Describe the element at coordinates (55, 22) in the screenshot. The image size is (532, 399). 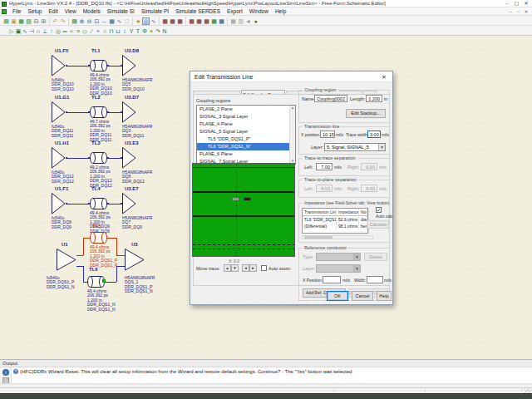
I see `undo-icon: ↶` at that location.